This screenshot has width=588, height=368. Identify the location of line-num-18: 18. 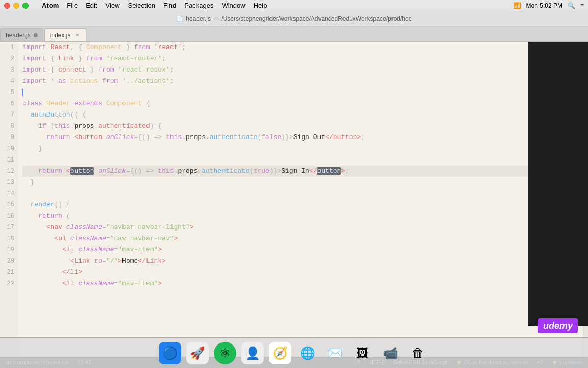
(7, 239).